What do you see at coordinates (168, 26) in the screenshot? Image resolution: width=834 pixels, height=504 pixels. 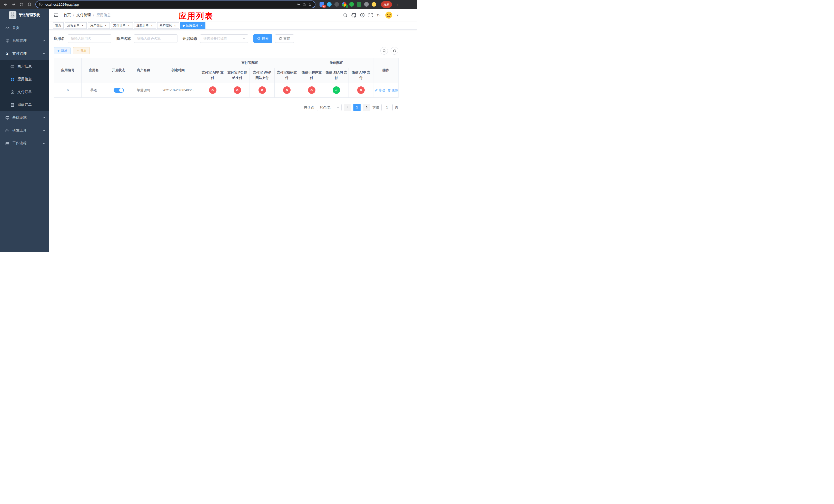 I see `tab-merchant-info: 商户信息` at bounding box center [168, 26].